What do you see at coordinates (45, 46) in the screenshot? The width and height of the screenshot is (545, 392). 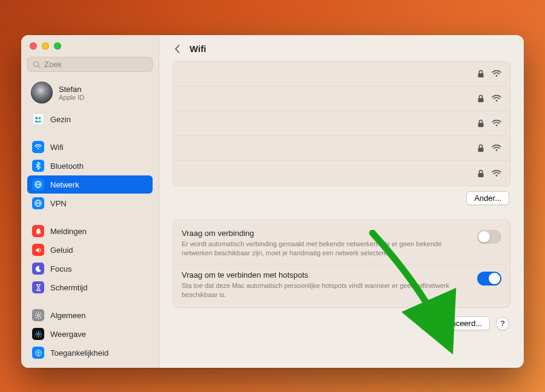 I see `minimize-window-button` at bounding box center [45, 46].